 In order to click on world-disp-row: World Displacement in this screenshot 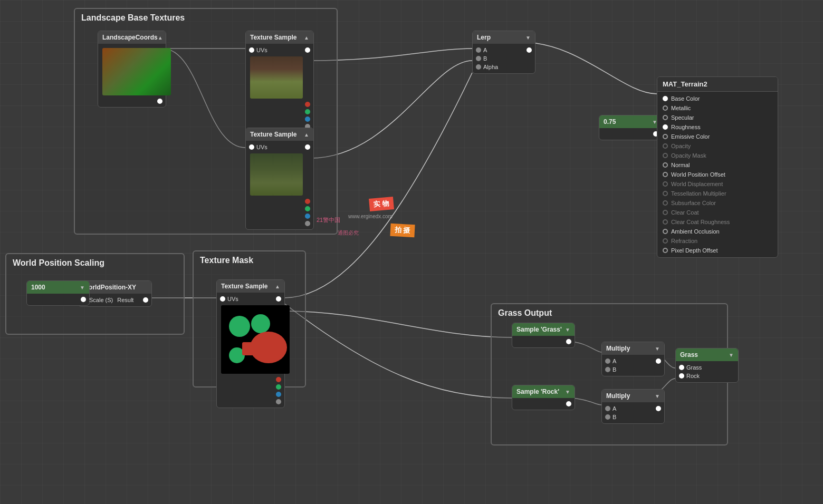, I will do `click(717, 184)`.